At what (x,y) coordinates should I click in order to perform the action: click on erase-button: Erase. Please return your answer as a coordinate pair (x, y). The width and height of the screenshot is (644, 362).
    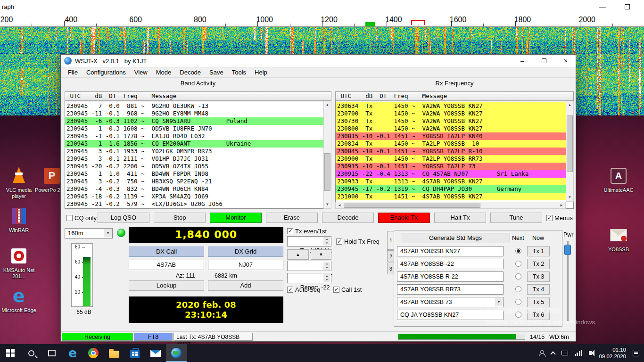
    Looking at the image, I should click on (292, 218).